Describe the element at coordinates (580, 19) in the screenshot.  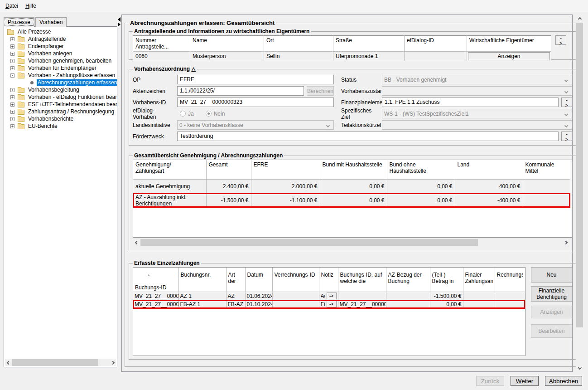
I see `scroll-up-icon` at that location.